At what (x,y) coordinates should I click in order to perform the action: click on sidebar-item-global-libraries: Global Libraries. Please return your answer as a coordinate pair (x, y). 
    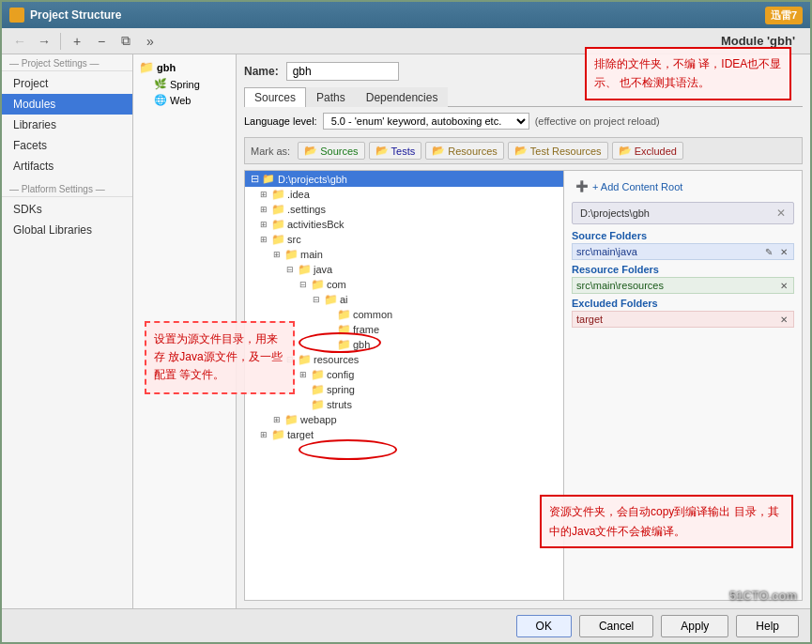
    Looking at the image, I should click on (68, 230).